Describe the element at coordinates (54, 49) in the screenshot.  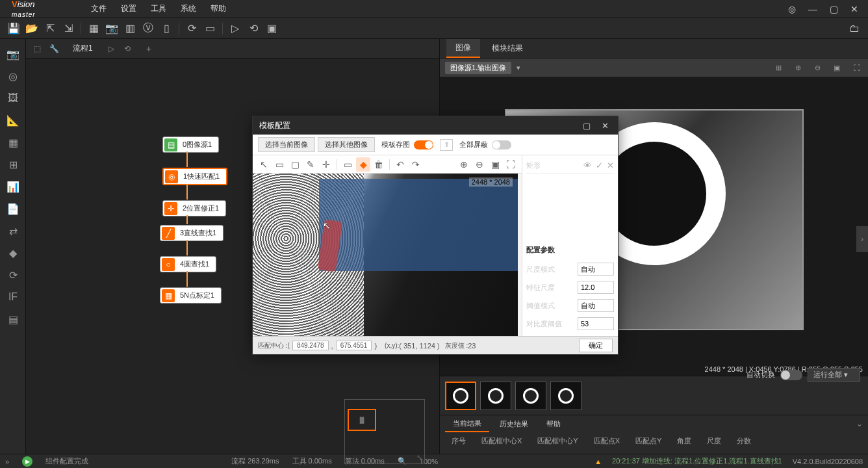
I see `wrench-icon: 🔧` at that location.